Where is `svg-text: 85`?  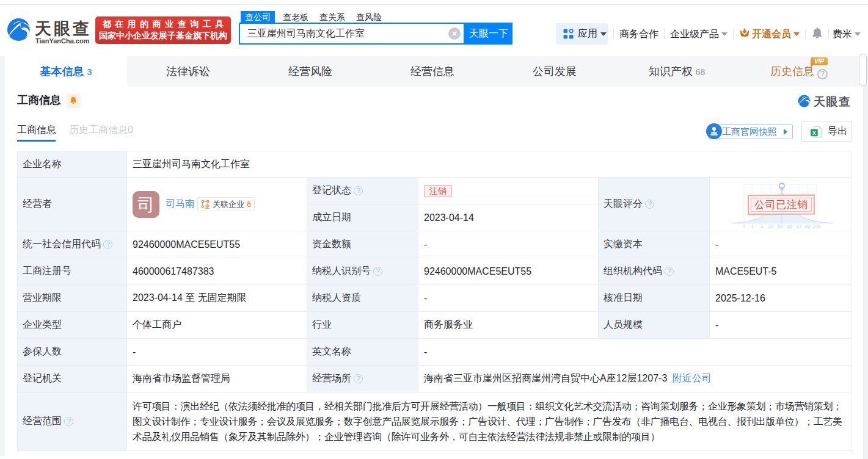 svg-text: 85 is located at coordinates (790, 226).